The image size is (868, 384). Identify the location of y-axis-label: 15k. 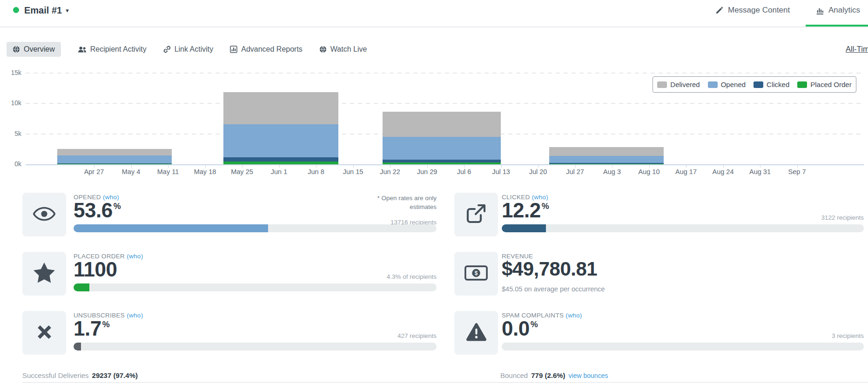
(12, 73).